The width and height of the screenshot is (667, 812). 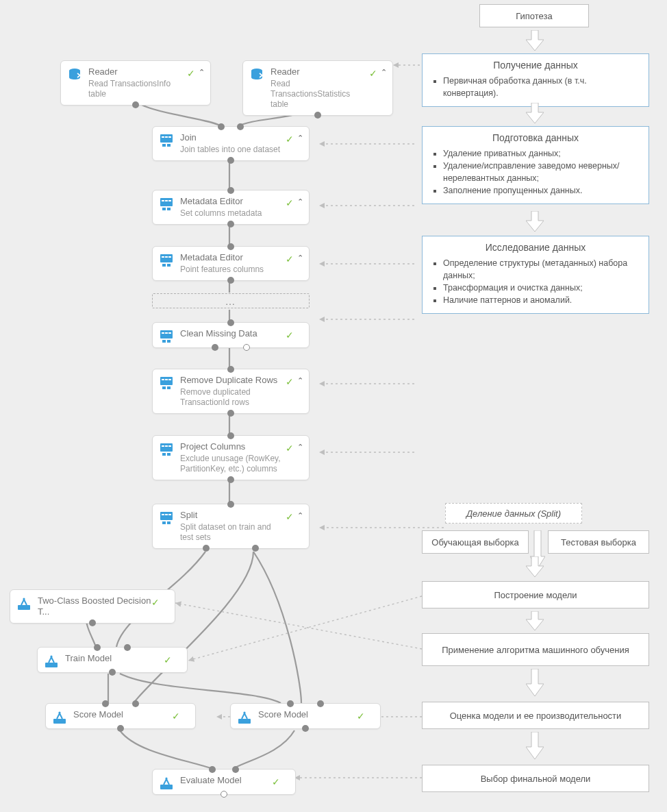 What do you see at coordinates (231, 335) in the screenshot?
I see `module-clean-missing-data: Clean Missing Data ✓` at bounding box center [231, 335].